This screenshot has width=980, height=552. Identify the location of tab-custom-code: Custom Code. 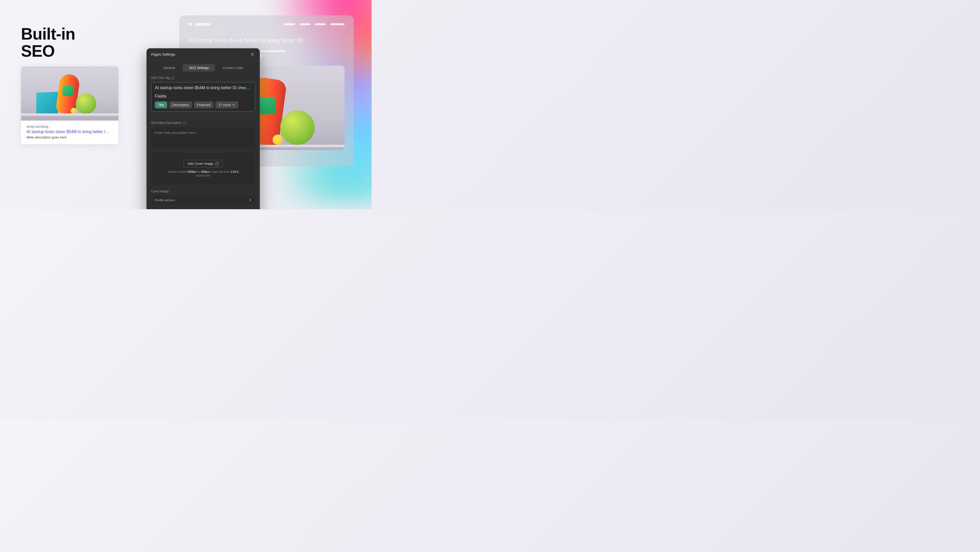
(233, 68).